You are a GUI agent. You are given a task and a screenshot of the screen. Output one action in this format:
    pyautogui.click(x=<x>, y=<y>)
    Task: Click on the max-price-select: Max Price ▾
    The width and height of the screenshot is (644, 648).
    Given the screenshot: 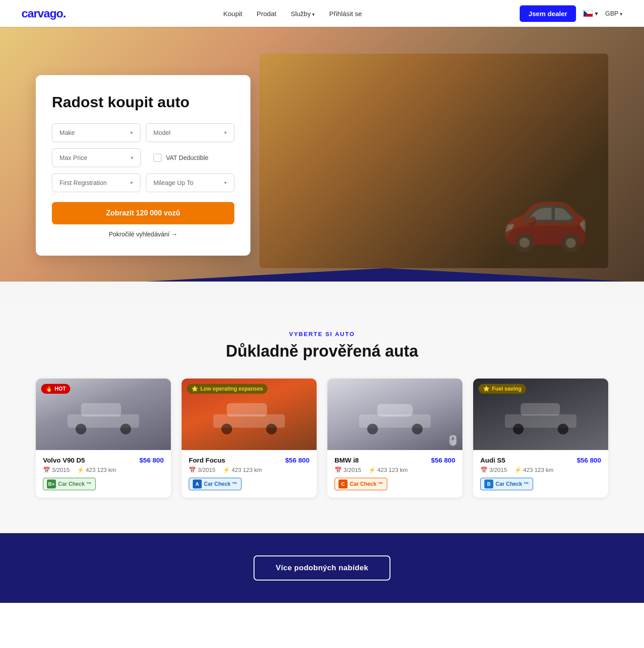 What is the action you would take?
    pyautogui.click(x=97, y=158)
    